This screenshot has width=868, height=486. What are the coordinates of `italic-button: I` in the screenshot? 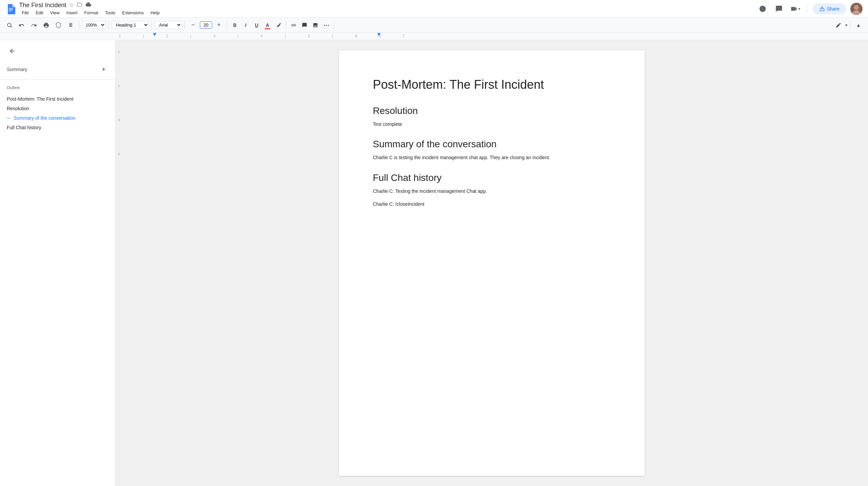 It's located at (246, 25).